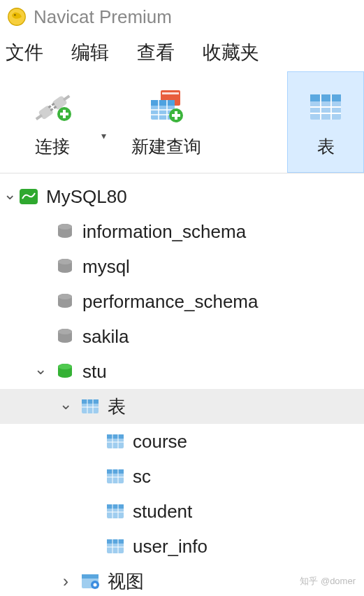 The width and height of the screenshot is (364, 596). What do you see at coordinates (106, 267) in the screenshot?
I see `db-label: mysql` at bounding box center [106, 267].